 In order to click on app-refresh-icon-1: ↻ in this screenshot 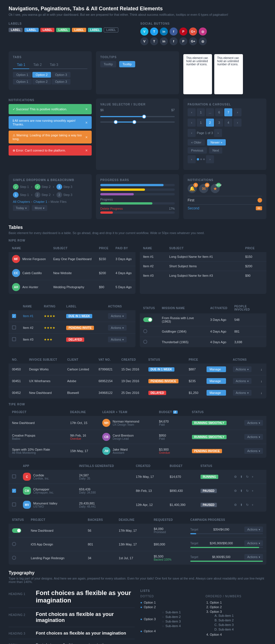, I will do `click(247, 477)`.